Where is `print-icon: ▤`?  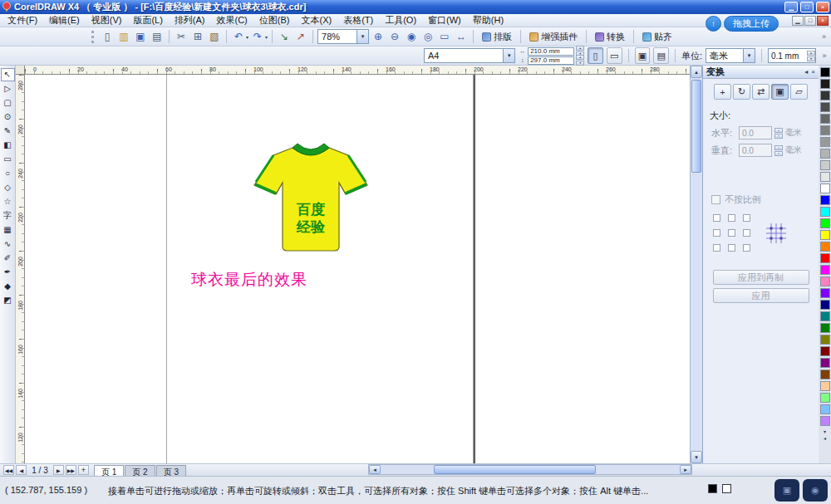
print-icon: ▤ is located at coordinates (157, 37).